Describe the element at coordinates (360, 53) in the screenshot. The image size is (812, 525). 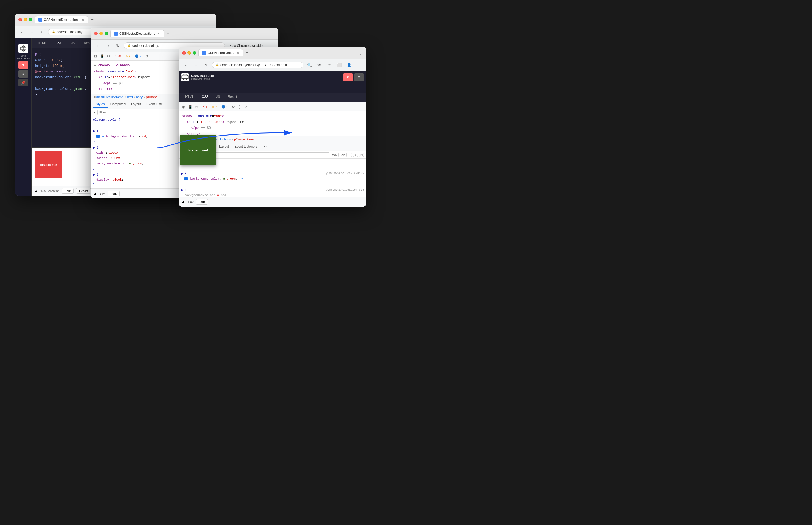
I see `menu-icon-3: ⋮` at that location.